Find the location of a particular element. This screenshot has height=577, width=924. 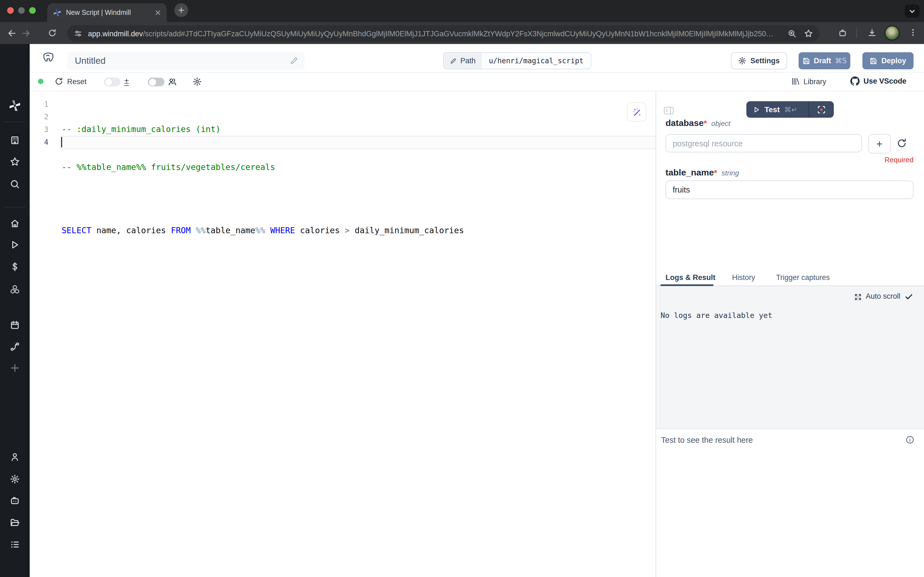

diff-icon: ± is located at coordinates (127, 81).